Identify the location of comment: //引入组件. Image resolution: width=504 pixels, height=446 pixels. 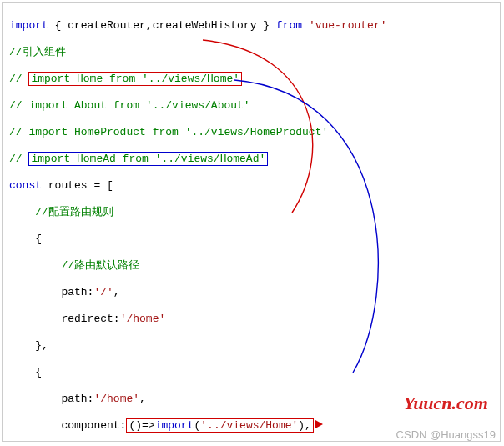
(253, 53).